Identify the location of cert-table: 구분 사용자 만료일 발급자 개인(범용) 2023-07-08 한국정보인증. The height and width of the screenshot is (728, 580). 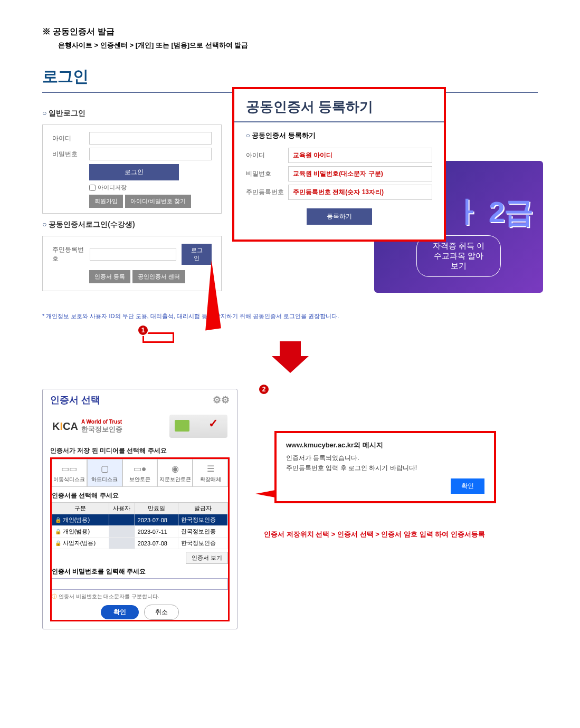
(140, 525).